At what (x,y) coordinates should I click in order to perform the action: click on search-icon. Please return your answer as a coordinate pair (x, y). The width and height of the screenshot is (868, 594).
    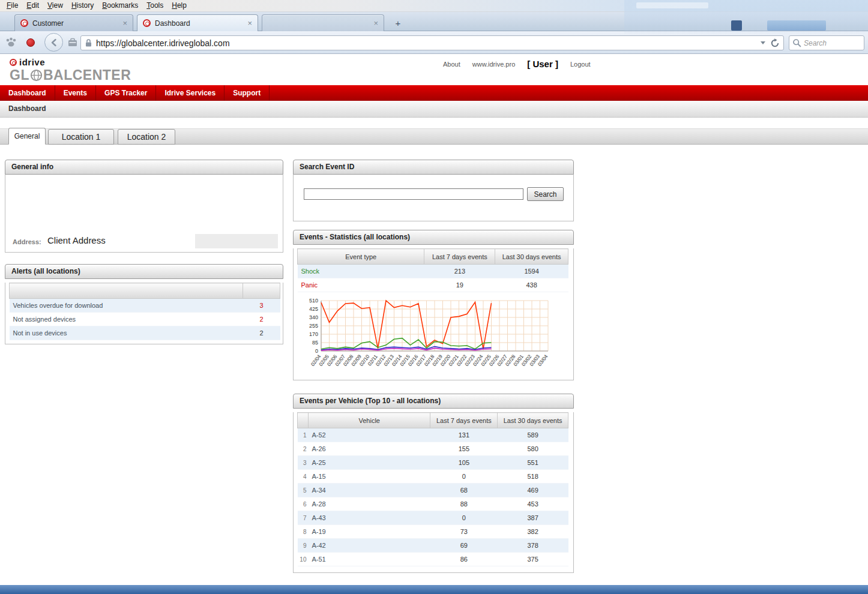
    Looking at the image, I should click on (797, 43).